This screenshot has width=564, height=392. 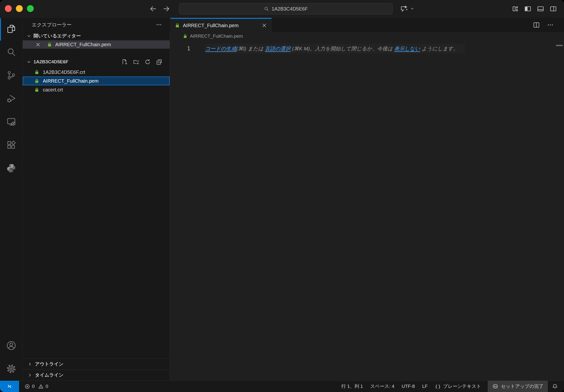 What do you see at coordinates (153, 9) in the screenshot?
I see `navigate-back-button` at bounding box center [153, 9].